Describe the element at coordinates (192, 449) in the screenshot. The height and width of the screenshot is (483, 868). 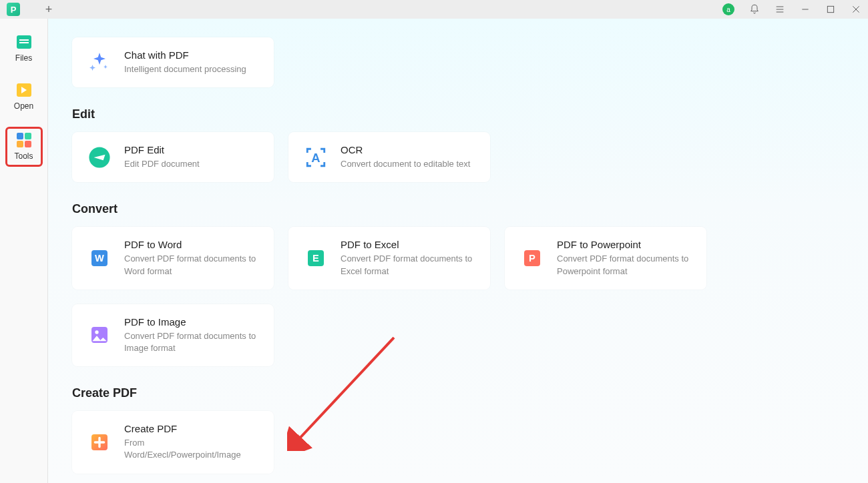
I see `card-desc: From Word/Execl/Powerpoint/Image` at that location.